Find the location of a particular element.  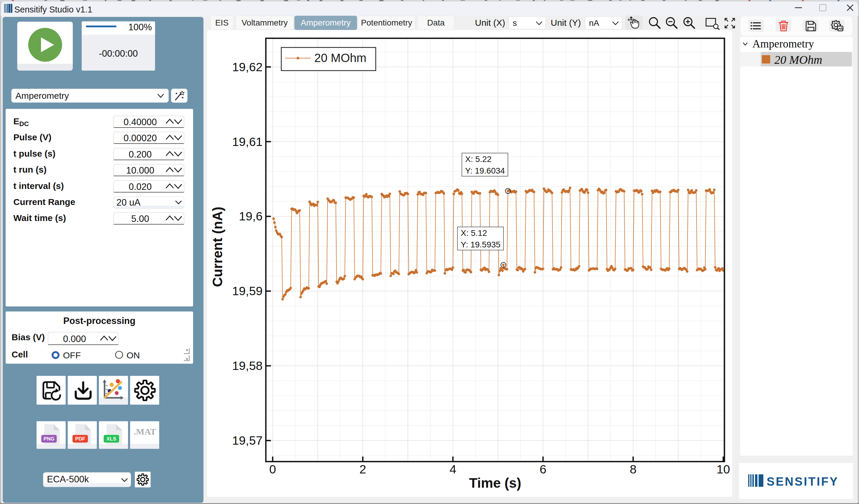

svg-text: Current (nA) is located at coordinates (217, 247).